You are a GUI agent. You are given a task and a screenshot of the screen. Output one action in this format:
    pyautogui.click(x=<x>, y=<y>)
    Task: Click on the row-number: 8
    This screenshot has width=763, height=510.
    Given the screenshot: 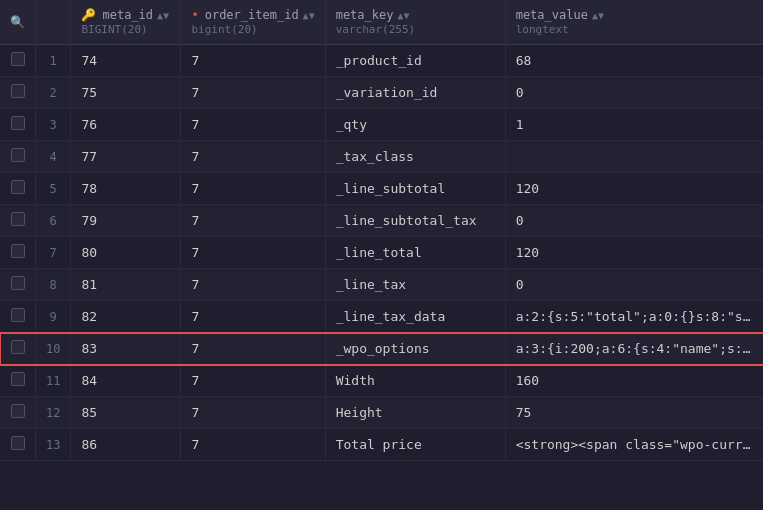 What is the action you would take?
    pyautogui.click(x=54, y=285)
    